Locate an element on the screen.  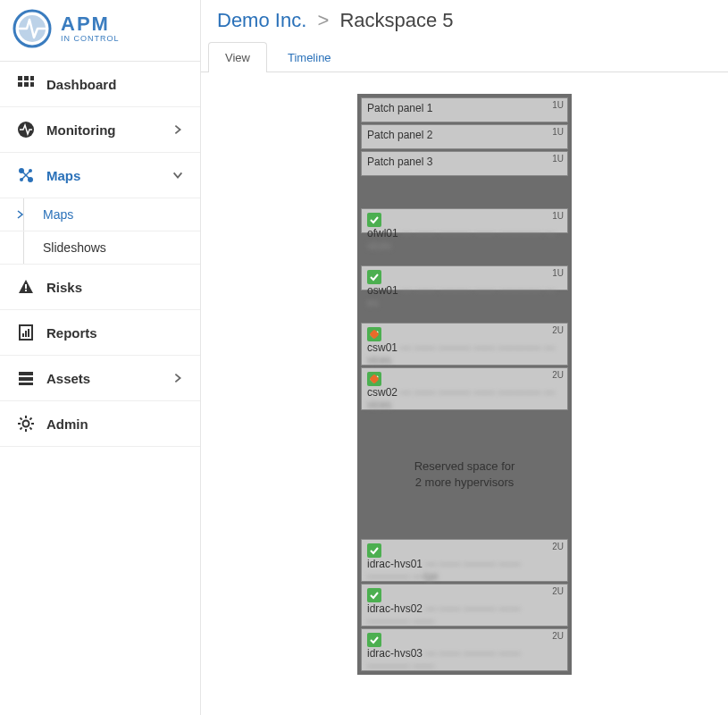
rack-unit-ofwl01: ofwl01 — —— ——— —— ———— —vices 1U is located at coordinates (464, 221).